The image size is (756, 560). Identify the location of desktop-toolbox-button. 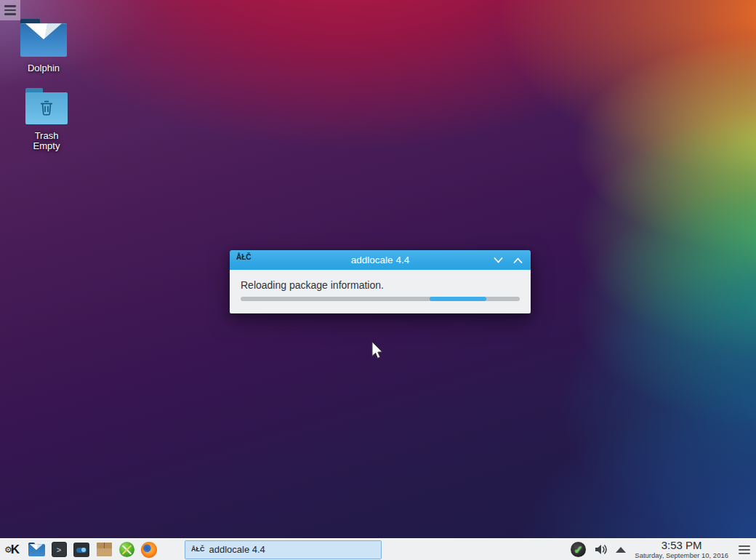
(10, 10).